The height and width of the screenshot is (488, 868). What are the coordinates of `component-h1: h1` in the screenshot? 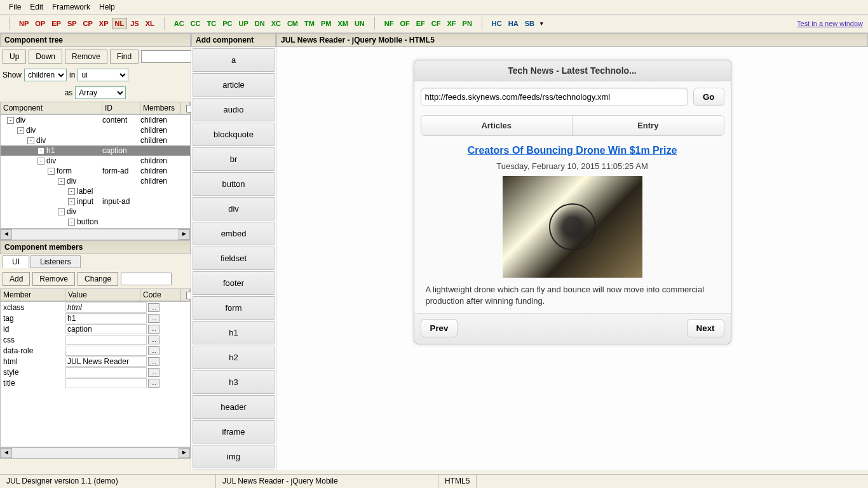 It's located at (234, 333).